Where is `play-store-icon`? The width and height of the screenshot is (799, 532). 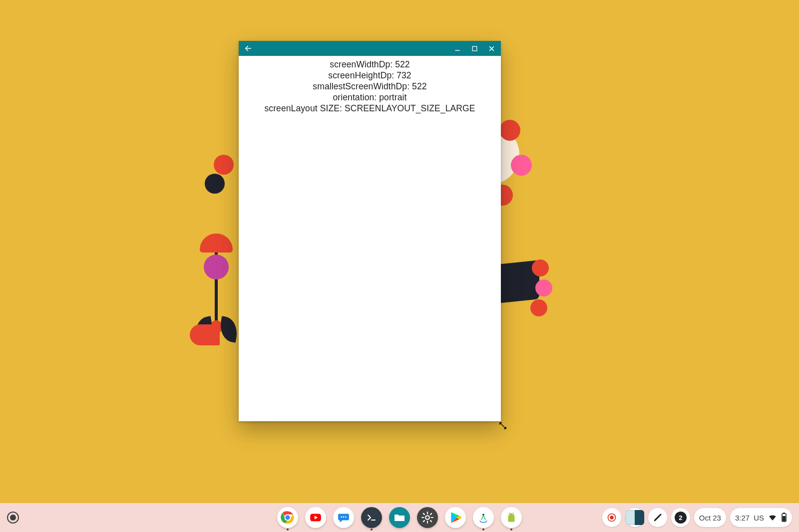
play-store-icon is located at coordinates (455, 518).